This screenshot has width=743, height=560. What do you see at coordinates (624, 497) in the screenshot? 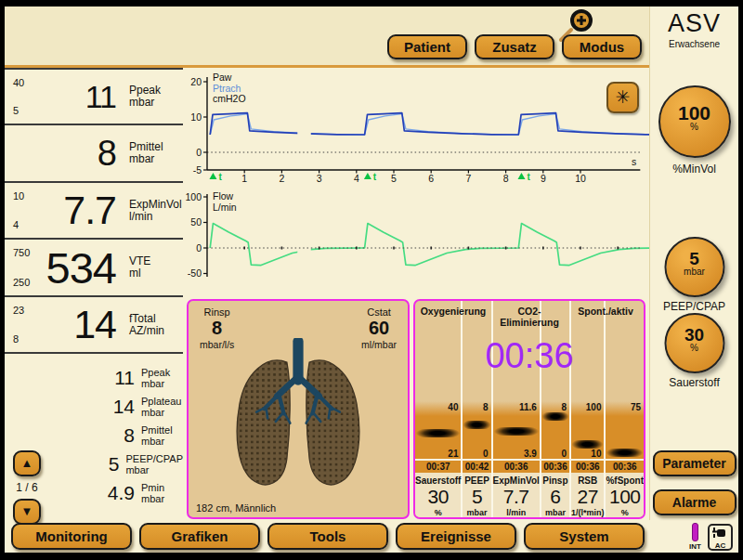
I see `gauge-value: 100` at bounding box center [624, 497].